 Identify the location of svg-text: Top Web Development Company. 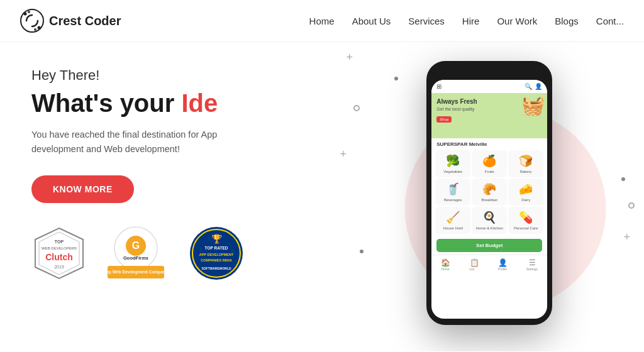
(136, 272).